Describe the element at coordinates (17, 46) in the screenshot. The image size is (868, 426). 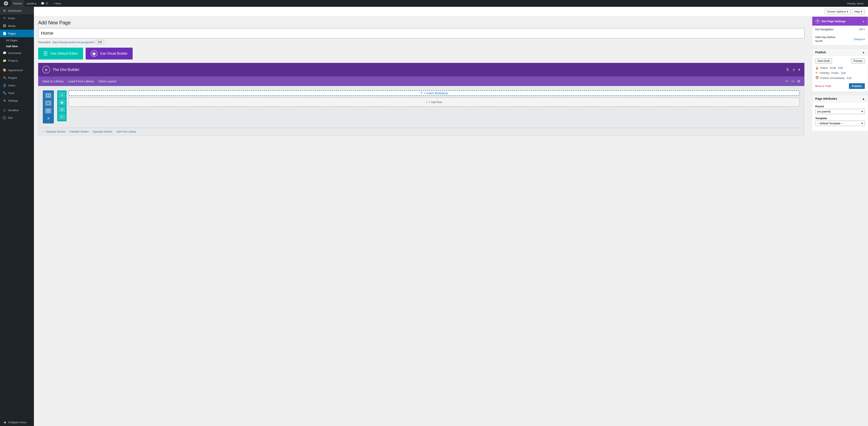
I see `sidebar-sub-add-new: Add New` at that location.